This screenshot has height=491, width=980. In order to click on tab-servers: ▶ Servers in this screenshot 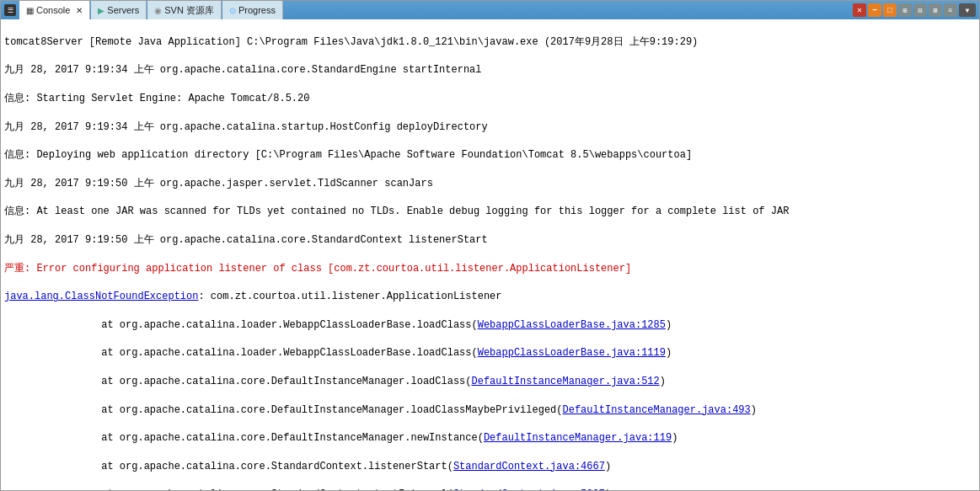, I will do `click(119, 10)`.